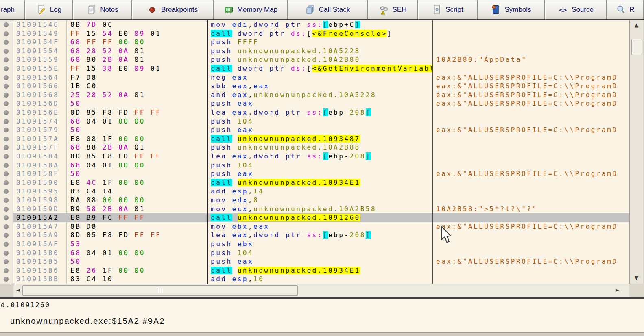  Describe the element at coordinates (160, 290) in the screenshot. I see `horizontal-scroll-thumb` at that location.